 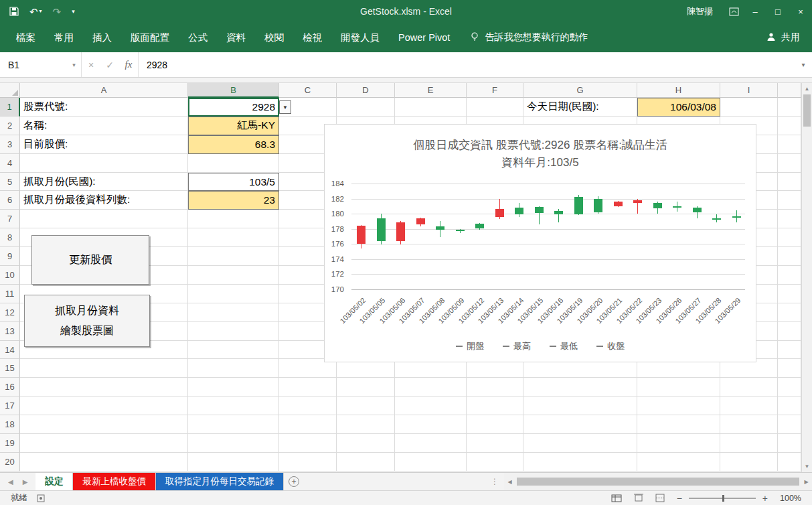 What do you see at coordinates (10, 425) in the screenshot?
I see `row-header-18: 18` at bounding box center [10, 425].